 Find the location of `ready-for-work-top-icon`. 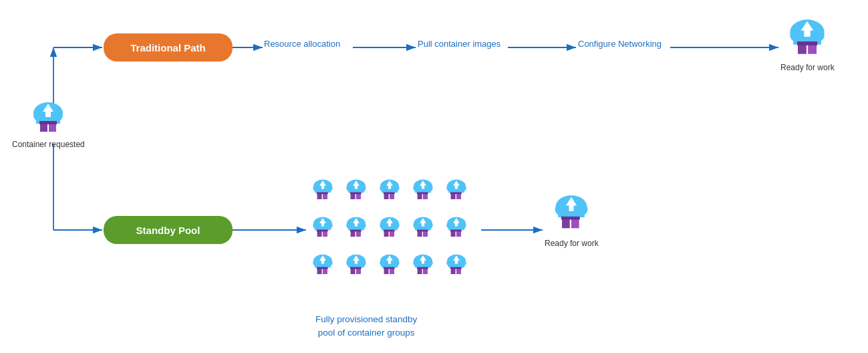

ready-for-work-top-icon is located at coordinates (807, 37).